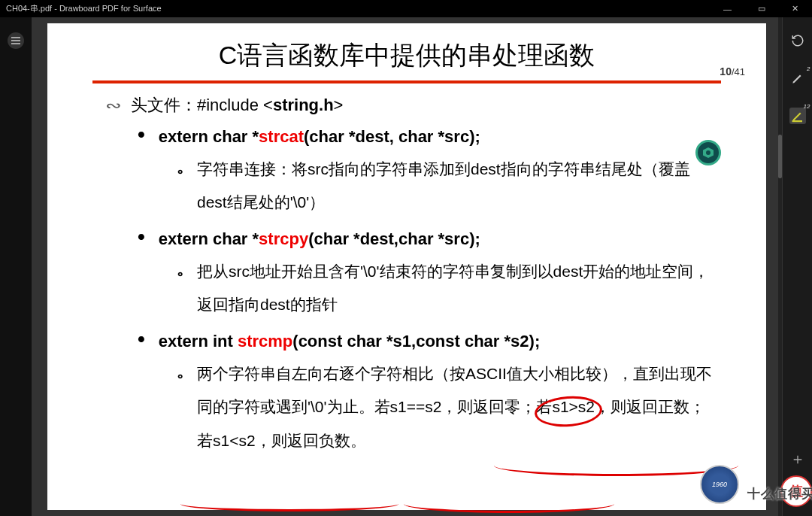  I want to click on maximize-button: ▭, so click(761, 9).